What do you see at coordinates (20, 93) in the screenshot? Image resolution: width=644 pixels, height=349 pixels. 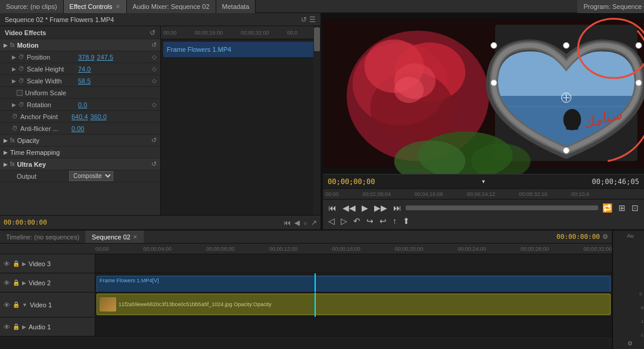 I see `uniform-scale-checkbox` at bounding box center [20, 93].